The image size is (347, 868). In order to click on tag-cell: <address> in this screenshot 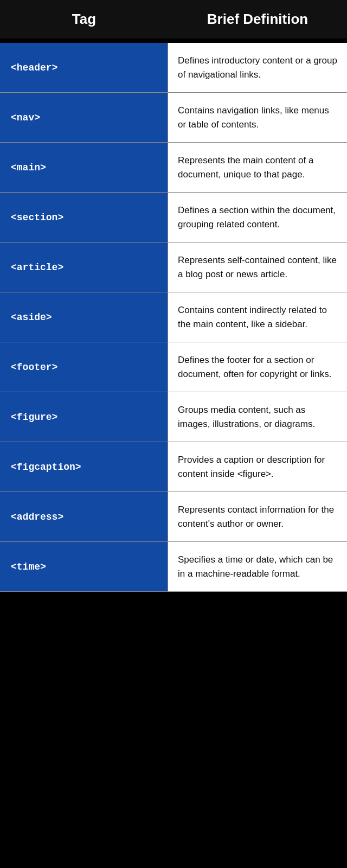, I will do `click(84, 516)`.